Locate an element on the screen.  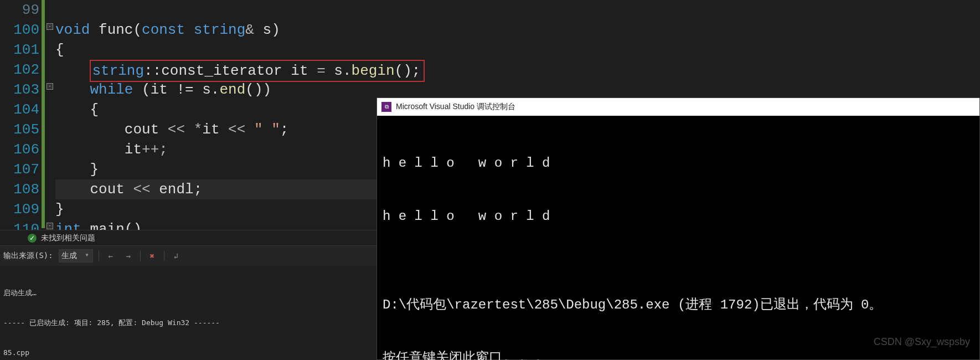
output-line: ----- 已启动生成: 项目: 285, 配置: Debug Win32 --… is located at coordinates (188, 323).